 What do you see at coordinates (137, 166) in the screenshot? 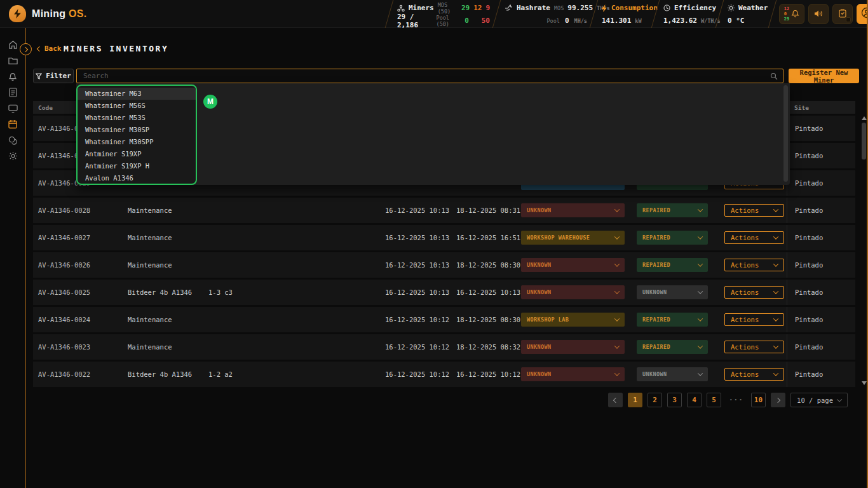
I see `suggestion-item: Antminer S19XP H` at bounding box center [137, 166].